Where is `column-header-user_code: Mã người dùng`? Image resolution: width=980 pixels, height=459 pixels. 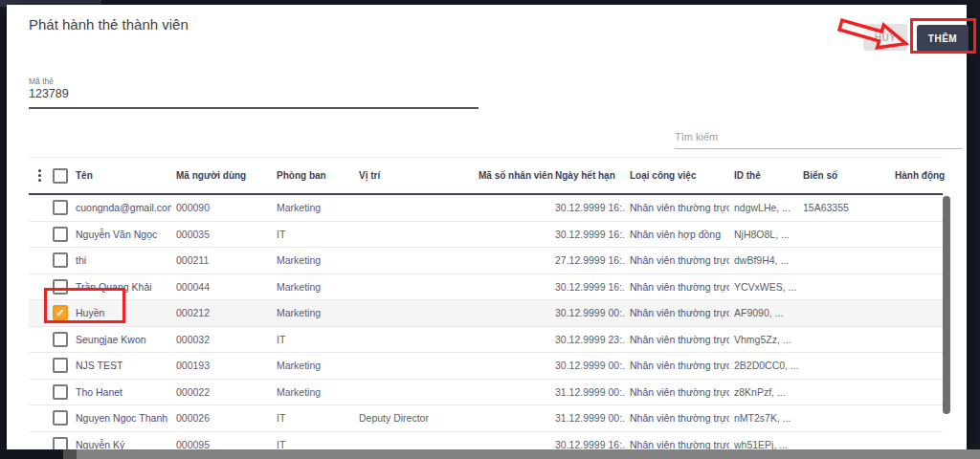 column-header-user_code: Mã người dùng is located at coordinates (222, 176).